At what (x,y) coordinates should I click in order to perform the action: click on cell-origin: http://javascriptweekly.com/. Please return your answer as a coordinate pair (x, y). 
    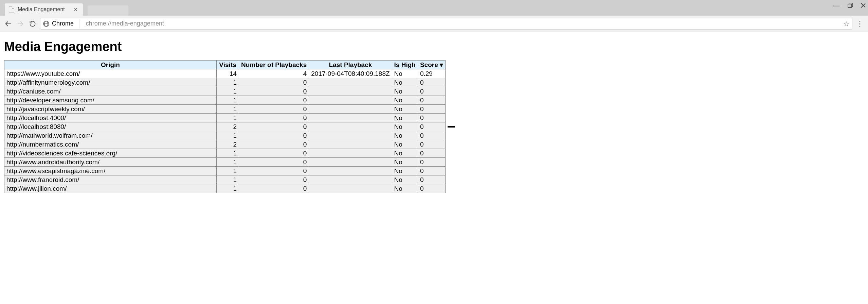
    Looking at the image, I should click on (111, 109).